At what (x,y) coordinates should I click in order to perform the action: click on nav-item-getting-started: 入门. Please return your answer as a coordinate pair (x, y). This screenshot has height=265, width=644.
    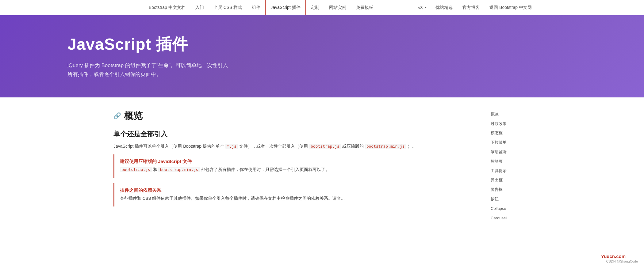
    Looking at the image, I should click on (200, 8).